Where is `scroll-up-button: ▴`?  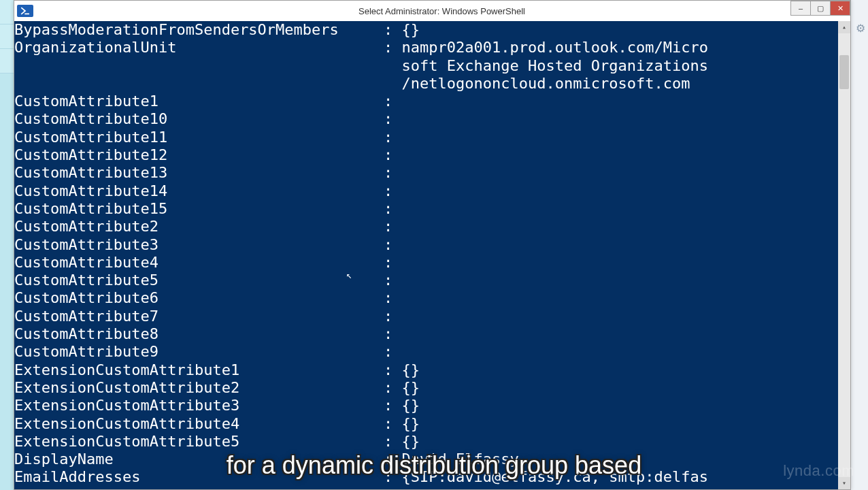
scroll-up-button: ▴ is located at coordinates (844, 27).